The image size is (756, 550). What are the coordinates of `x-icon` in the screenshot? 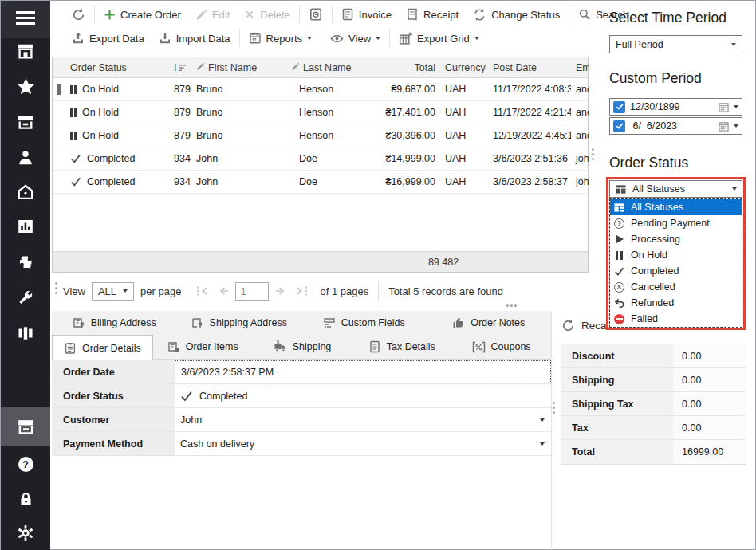 It's located at (250, 14).